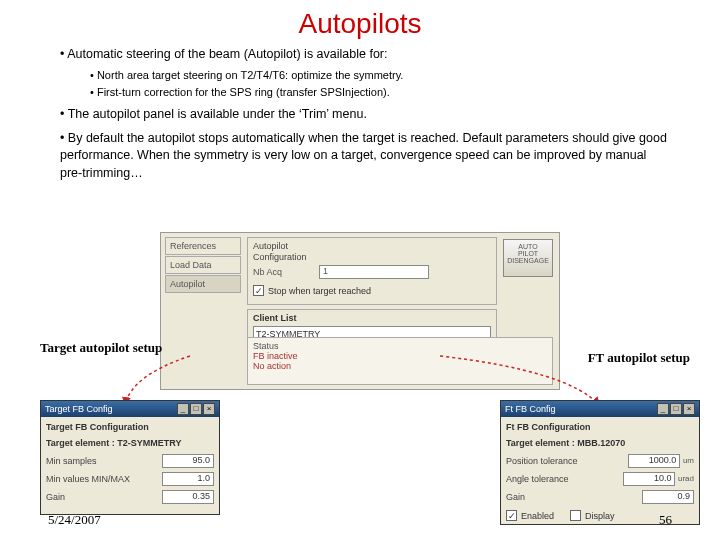 This screenshot has width=720, height=540. I want to click on pos-tol-input: 1000.0, so click(654, 461).